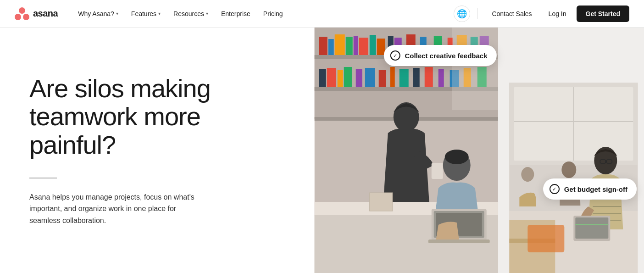  What do you see at coordinates (395, 56) in the screenshot?
I see `check-icon: ✓` at bounding box center [395, 56].